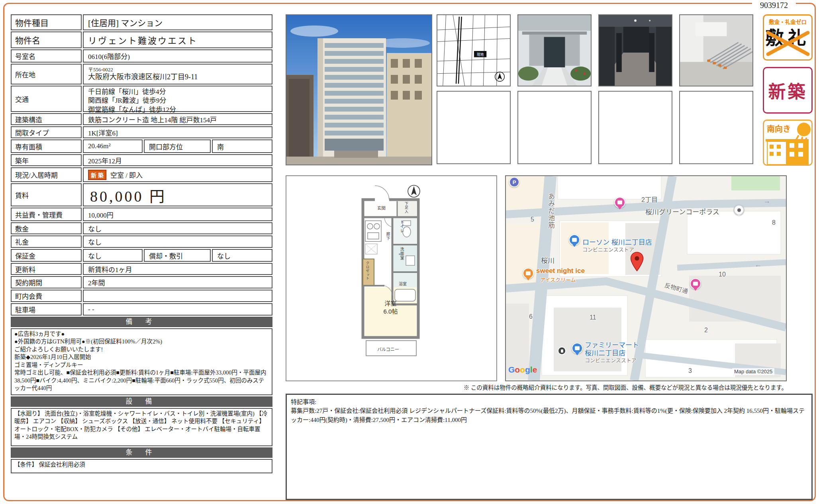 The height and width of the screenshot is (504, 819). Describe the element at coordinates (635, 50) in the screenshot. I see `photo-hallway` at that location.